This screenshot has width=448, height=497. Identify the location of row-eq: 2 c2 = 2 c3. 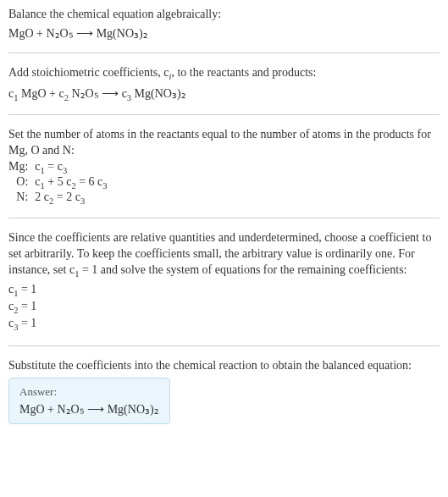
(71, 198).